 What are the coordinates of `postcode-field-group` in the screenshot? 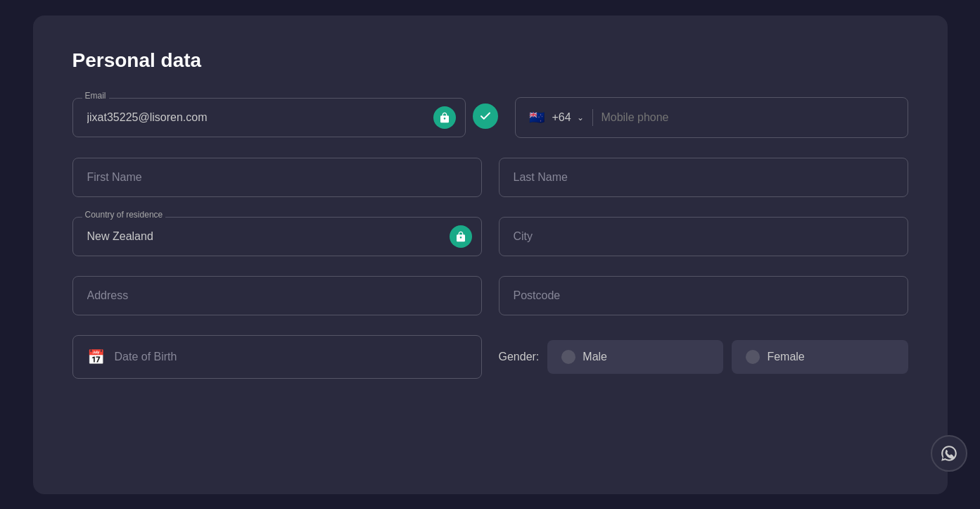 It's located at (704, 296).